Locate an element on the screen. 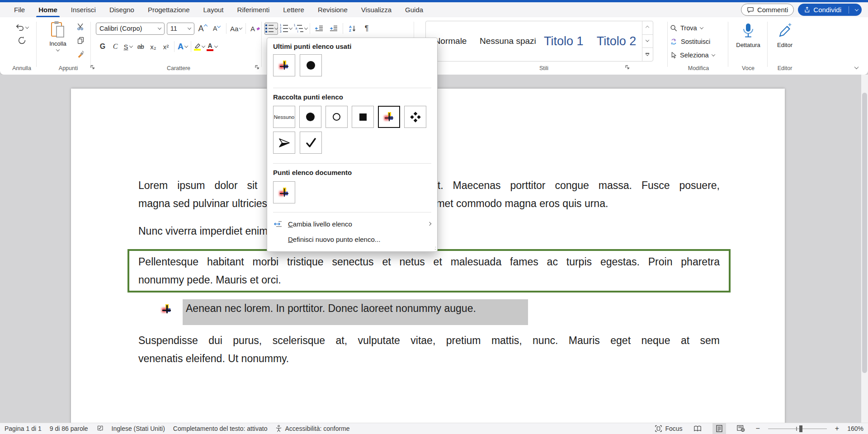 The height and width of the screenshot is (434, 868). accessibility-indicator: Accessibilità: conforme is located at coordinates (312, 429).